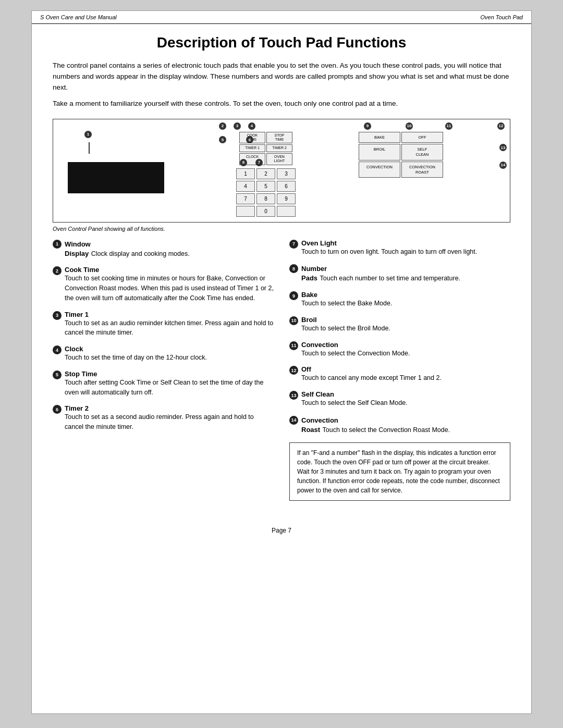 Image resolution: width=563 pixels, height=728 pixels. I want to click on convection-btn: CONVECTION, so click(380, 170).